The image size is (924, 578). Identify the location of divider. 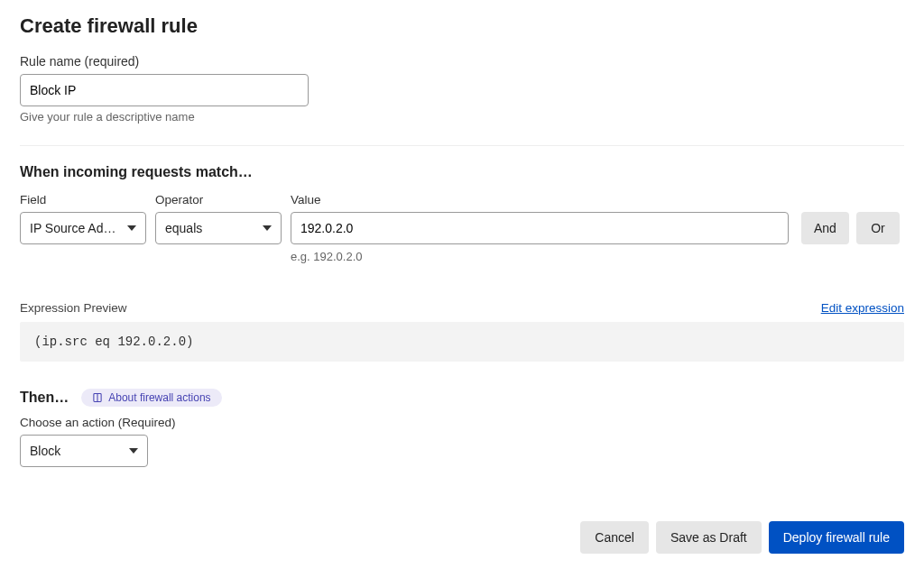
(462, 146).